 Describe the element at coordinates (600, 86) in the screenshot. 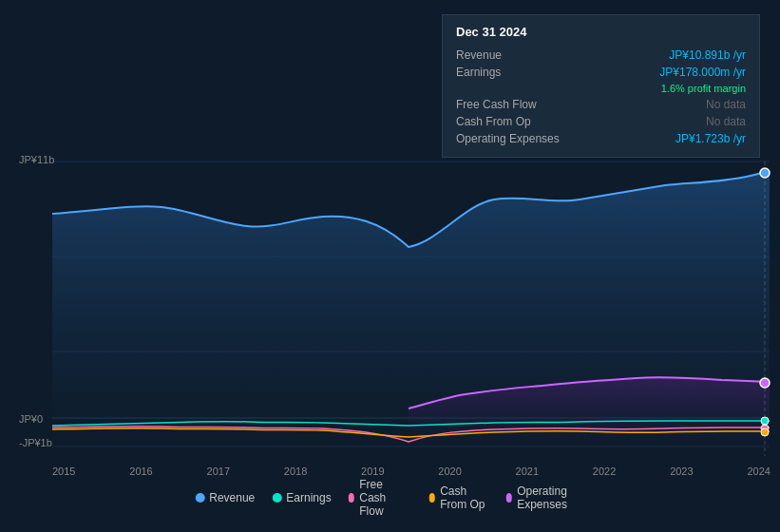

I see `tooltip-box: Dec 31 2024 Revenue JP¥10.891b /yr Earni…` at that location.